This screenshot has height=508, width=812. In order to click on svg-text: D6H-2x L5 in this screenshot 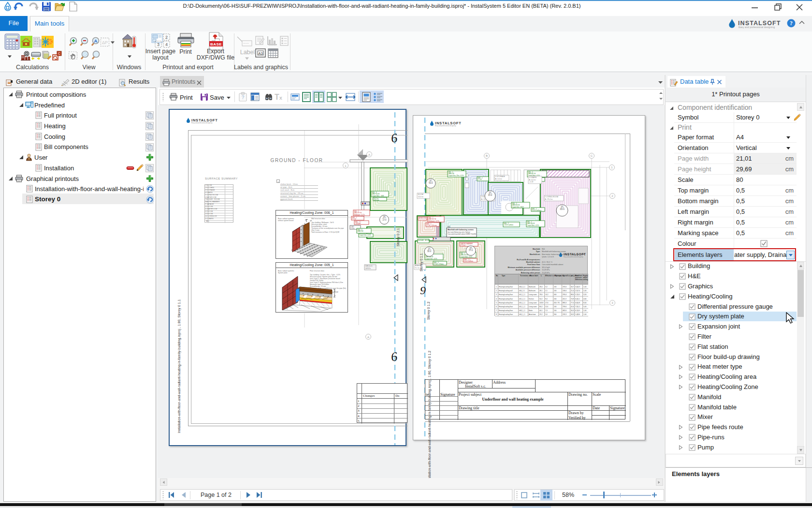, I will do `click(369, 266)`.